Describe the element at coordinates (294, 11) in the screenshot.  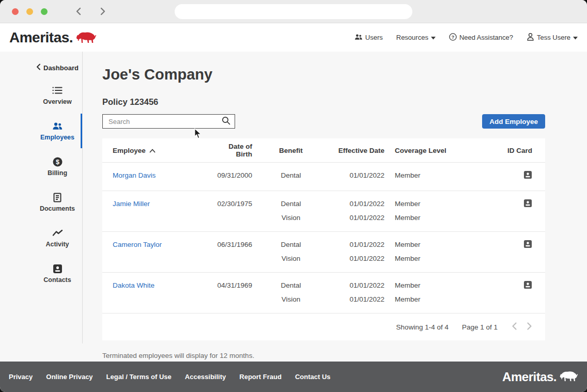
I see `address-bar` at that location.